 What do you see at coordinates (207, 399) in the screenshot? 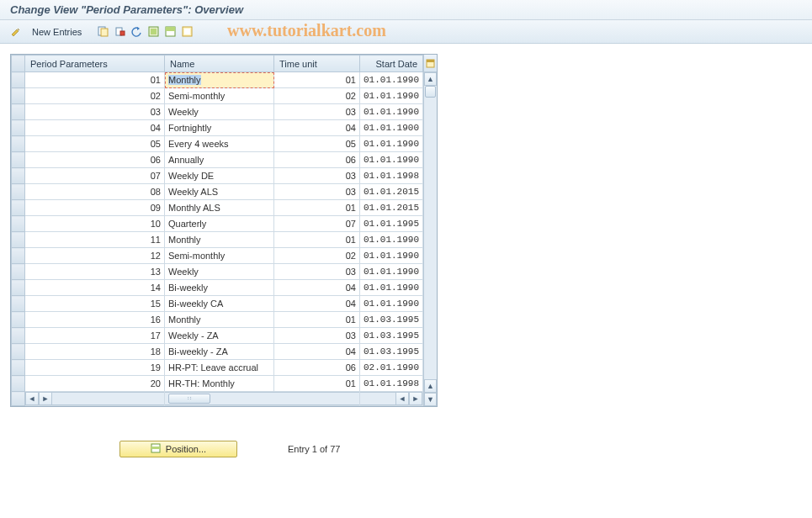
I see `hscroll-track: ∷` at bounding box center [207, 399].